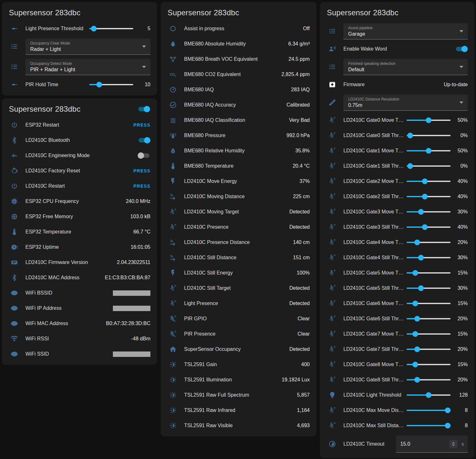 This screenshot has height=459, width=476. I want to click on sensor-row: BME680 IAQ283 IAQ, so click(238, 90).